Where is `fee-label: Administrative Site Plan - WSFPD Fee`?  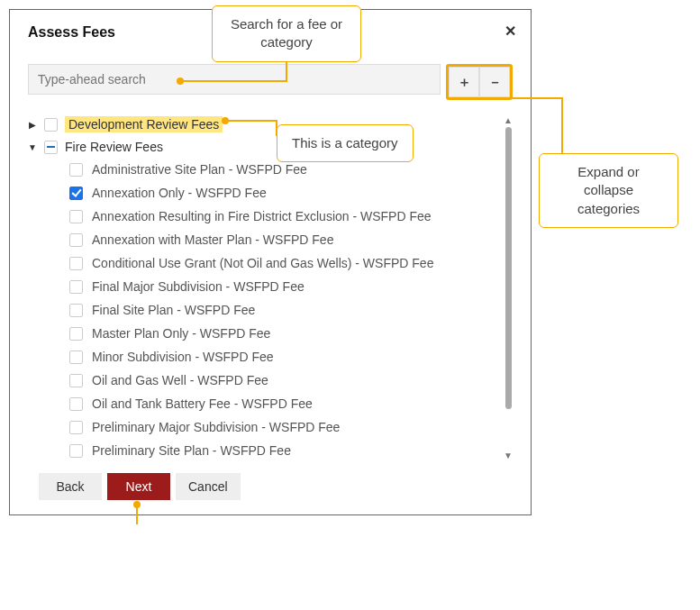 fee-label: Administrative Site Plan - WSFPD Fee is located at coordinates (200, 169).